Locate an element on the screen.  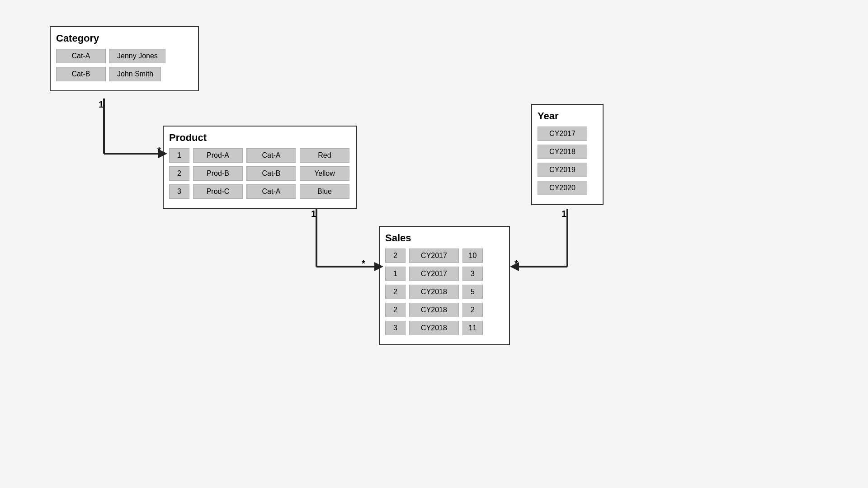
product-row-2: 2 Prod-B Cat-B Yellow is located at coordinates (260, 174).